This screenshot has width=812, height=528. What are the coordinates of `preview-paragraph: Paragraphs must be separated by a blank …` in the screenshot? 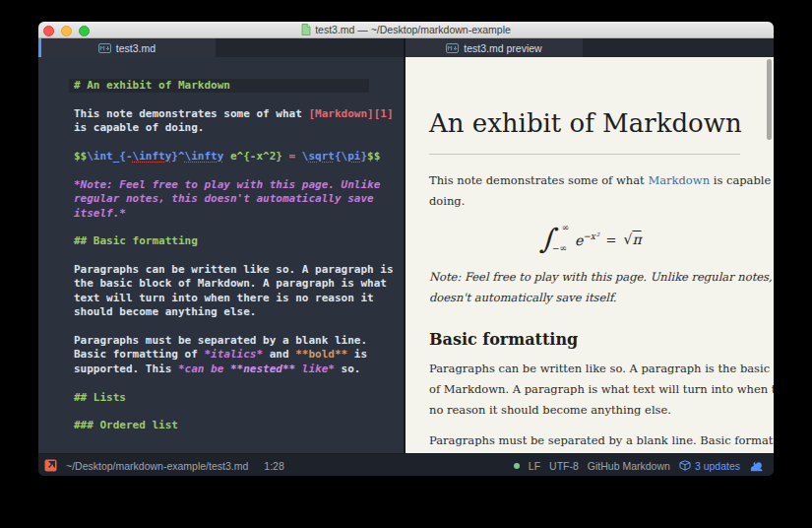 It's located at (591, 441).